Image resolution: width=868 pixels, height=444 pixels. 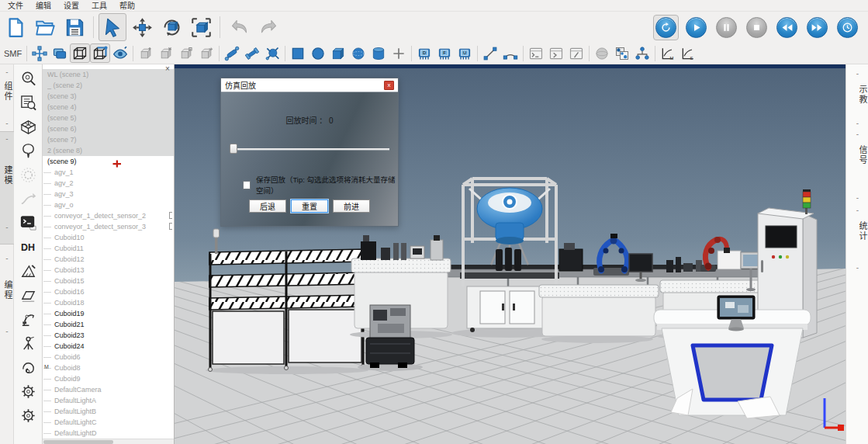 What do you see at coordinates (109, 85) in the screenshot?
I see `tree-item: _ (scene 2)` at bounding box center [109, 85].